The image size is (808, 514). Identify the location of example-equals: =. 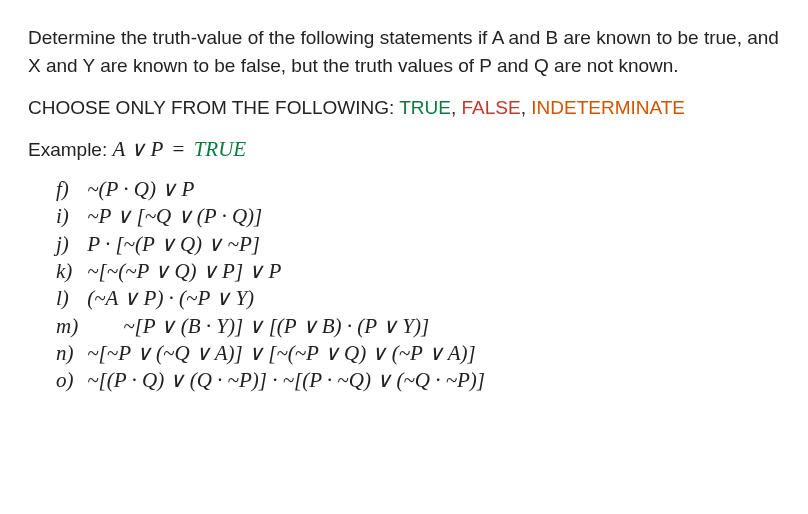
(179, 149).